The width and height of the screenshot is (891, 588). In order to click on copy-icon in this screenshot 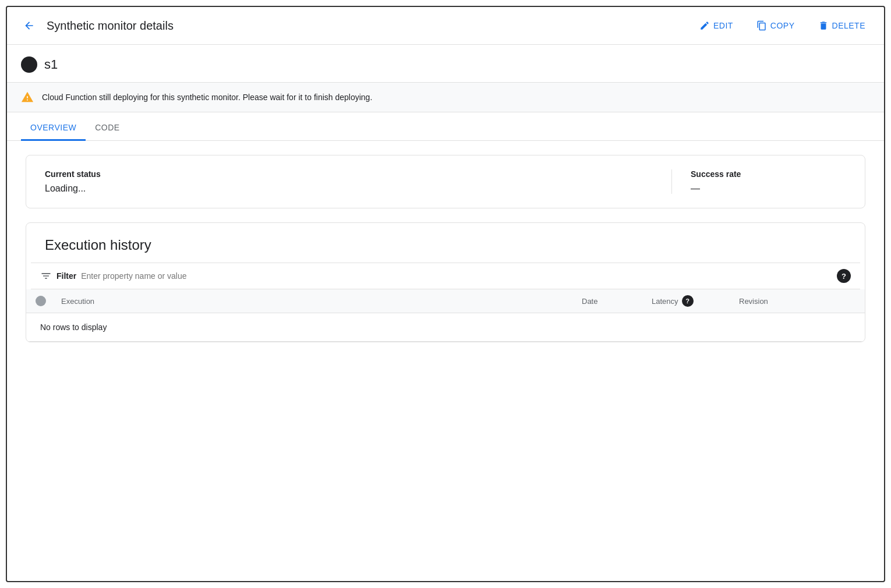, I will do `click(762, 26)`.